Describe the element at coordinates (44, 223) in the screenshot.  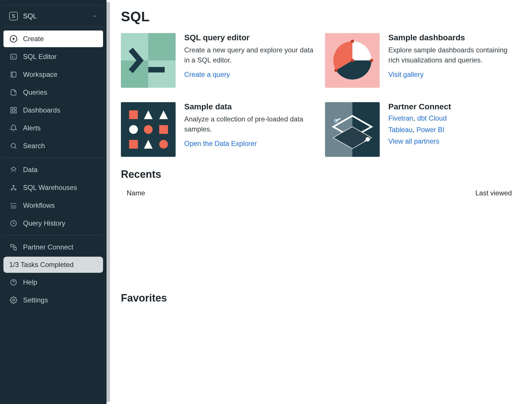
I see `sidebar-item-label: Query History` at that location.